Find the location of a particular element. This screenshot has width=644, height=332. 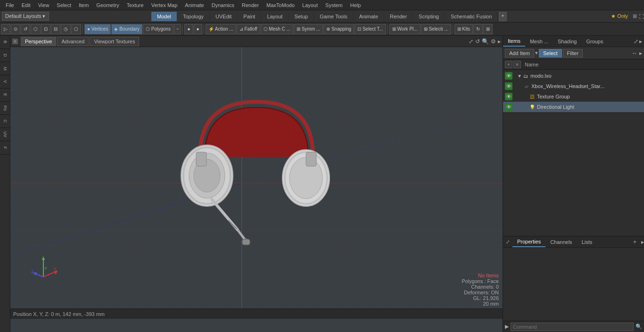

menu-select: Select is located at coordinates (64, 5).